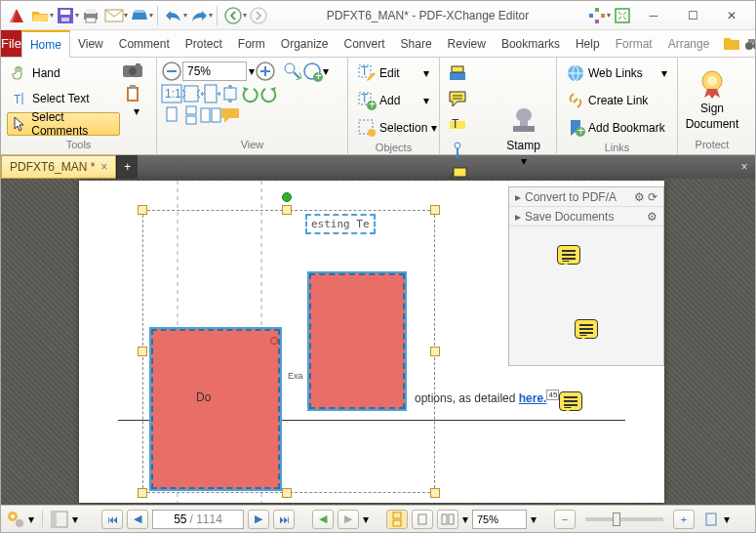 This screenshot has width=756, height=533. I want to click on review-tab: Review, so click(466, 43).